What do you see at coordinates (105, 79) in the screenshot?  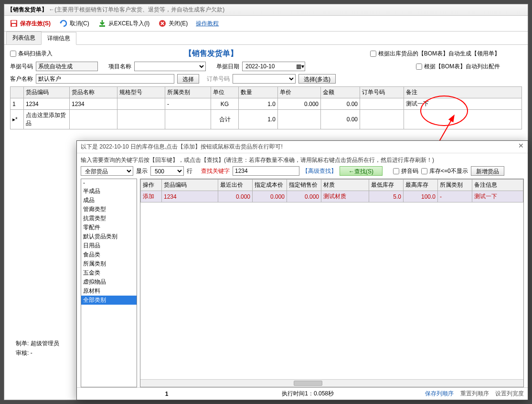 I see `customer-field` at bounding box center [105, 79].